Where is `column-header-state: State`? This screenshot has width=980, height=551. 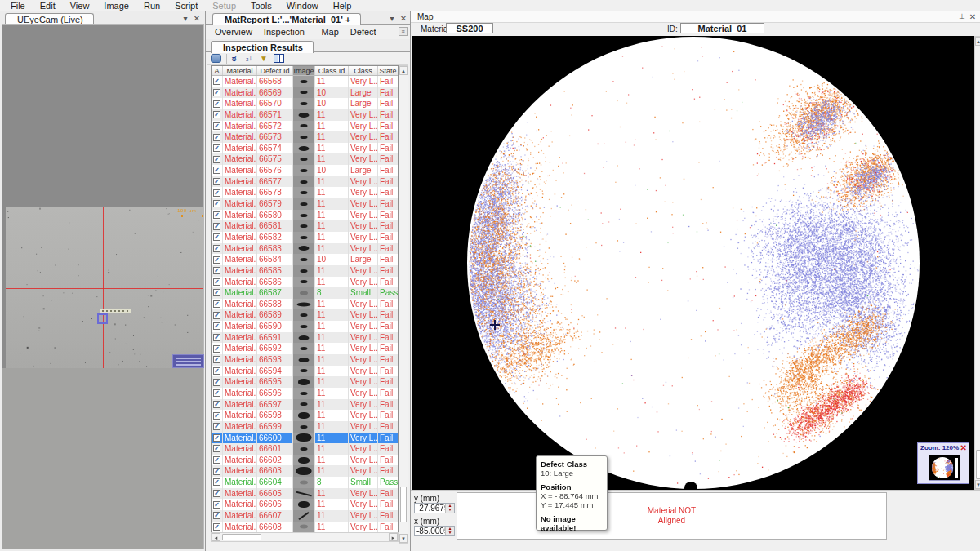
column-header-state: State is located at coordinates (388, 70).